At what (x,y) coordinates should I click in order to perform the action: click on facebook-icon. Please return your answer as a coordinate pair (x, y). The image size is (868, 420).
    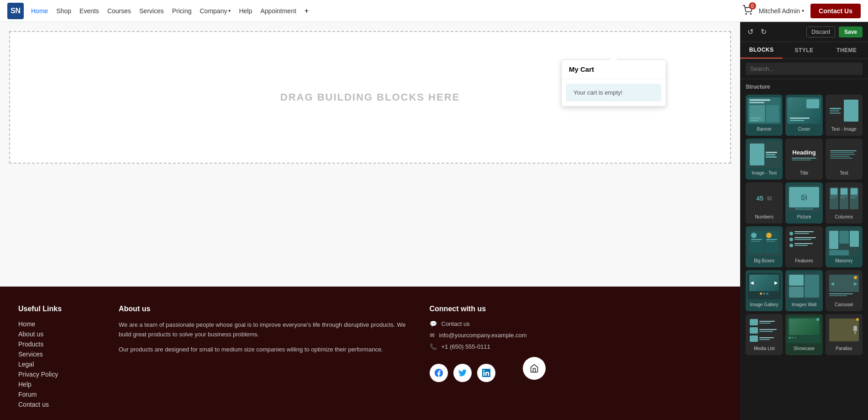
    Looking at the image, I should click on (439, 373).